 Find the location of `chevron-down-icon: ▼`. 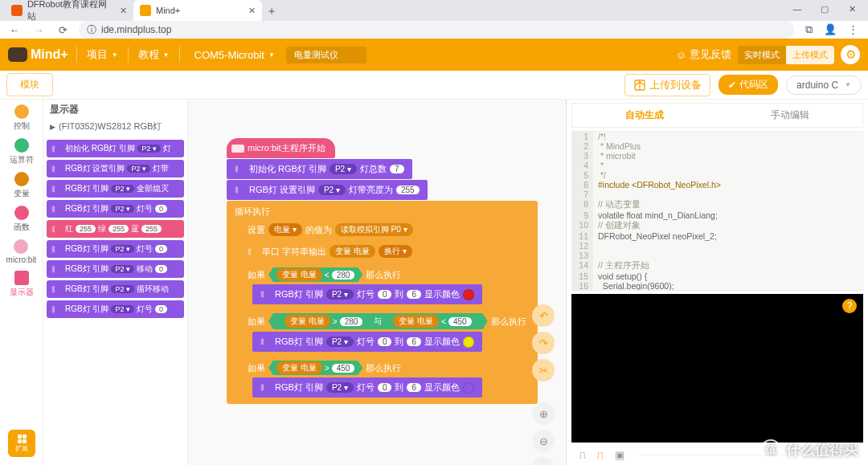

chevron-down-icon: ▼ is located at coordinates (848, 85).